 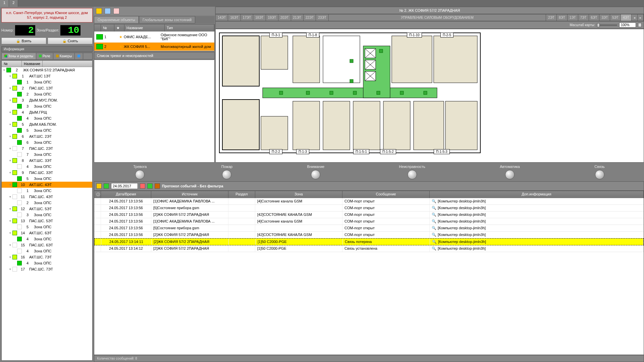 What do you see at coordinates (47, 148) in the screenshot?
I see `tree-row: ▾7ПАС.ШС. 2ЭТ` at bounding box center [47, 148].